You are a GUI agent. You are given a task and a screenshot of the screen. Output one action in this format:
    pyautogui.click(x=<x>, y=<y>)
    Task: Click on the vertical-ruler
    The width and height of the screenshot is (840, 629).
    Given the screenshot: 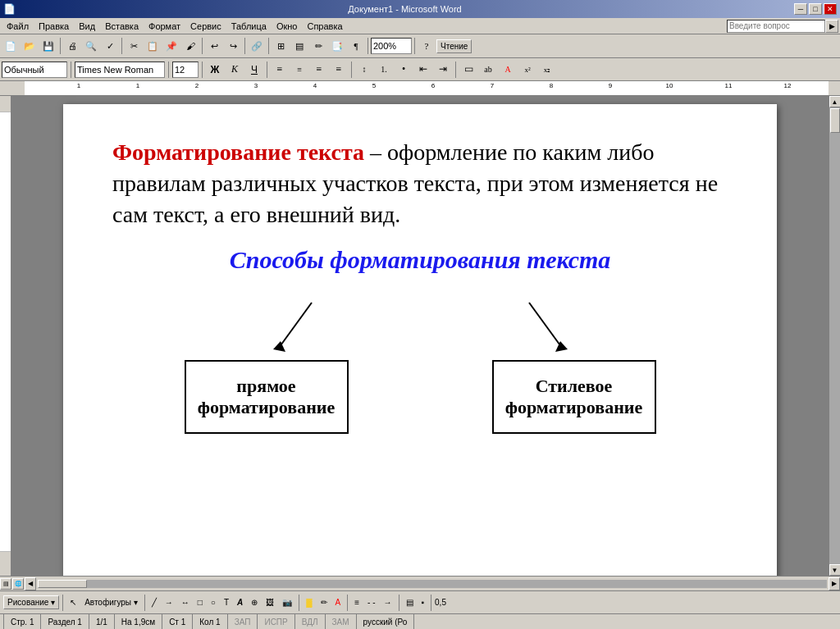 What is the action you would take?
    pyautogui.click(x=6, y=336)
    